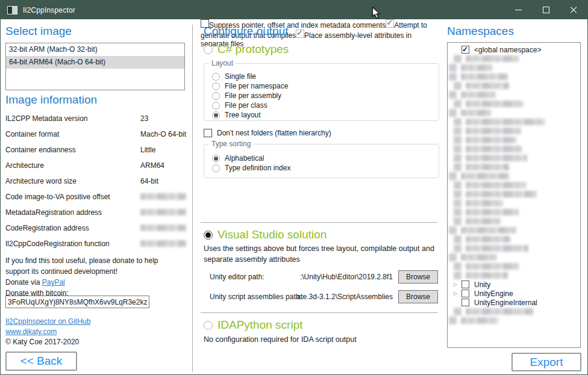 The image size is (588, 375). What do you see at coordinates (208, 49) in the screenshot?
I see `csharp-prototypes-radio` at bounding box center [208, 49].